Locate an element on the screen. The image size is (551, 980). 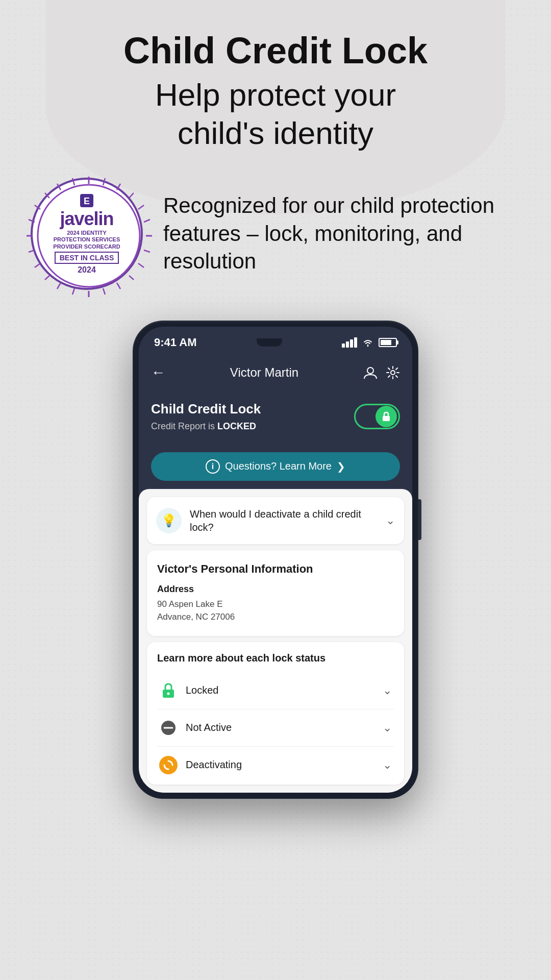
settings-icon is located at coordinates (393, 373).